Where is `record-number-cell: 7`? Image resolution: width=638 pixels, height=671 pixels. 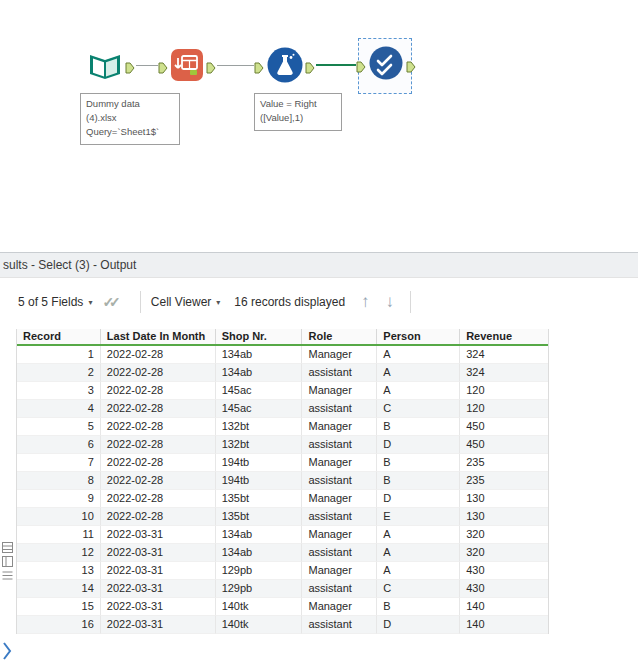 record-number-cell: 7 is located at coordinates (59, 463).